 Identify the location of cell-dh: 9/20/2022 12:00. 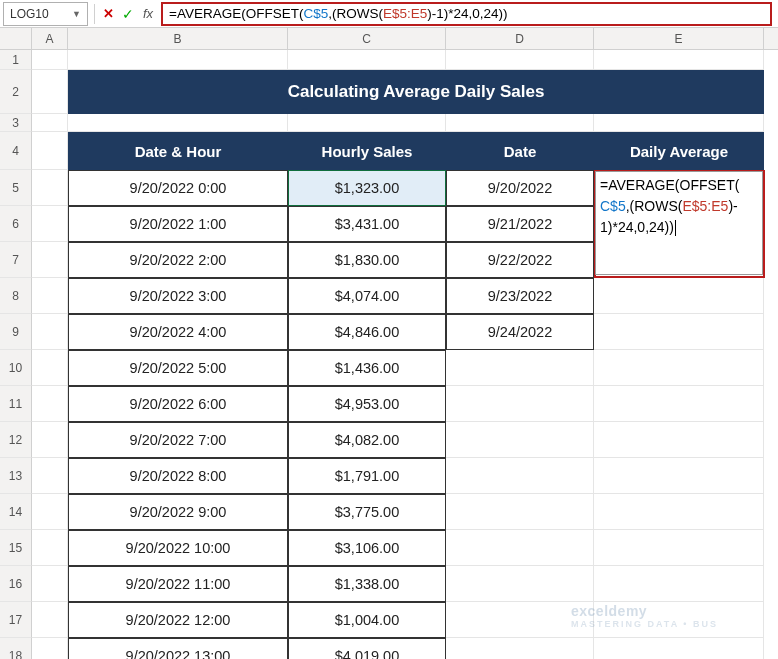
(178, 620).